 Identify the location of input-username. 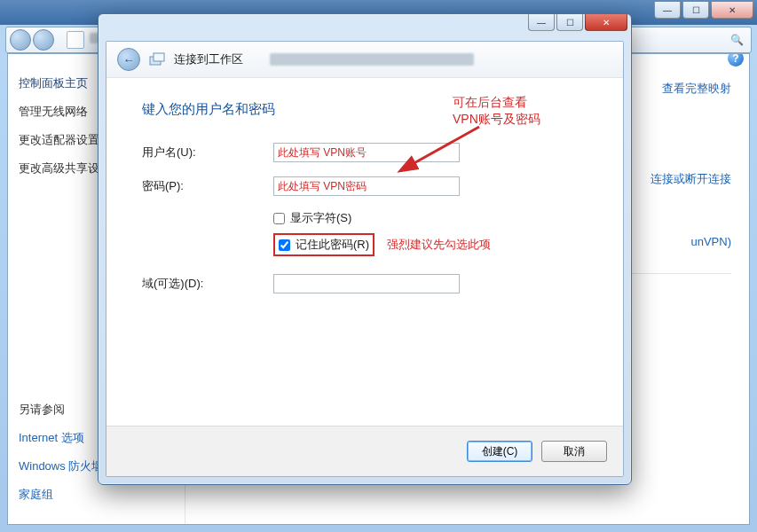
(367, 153).